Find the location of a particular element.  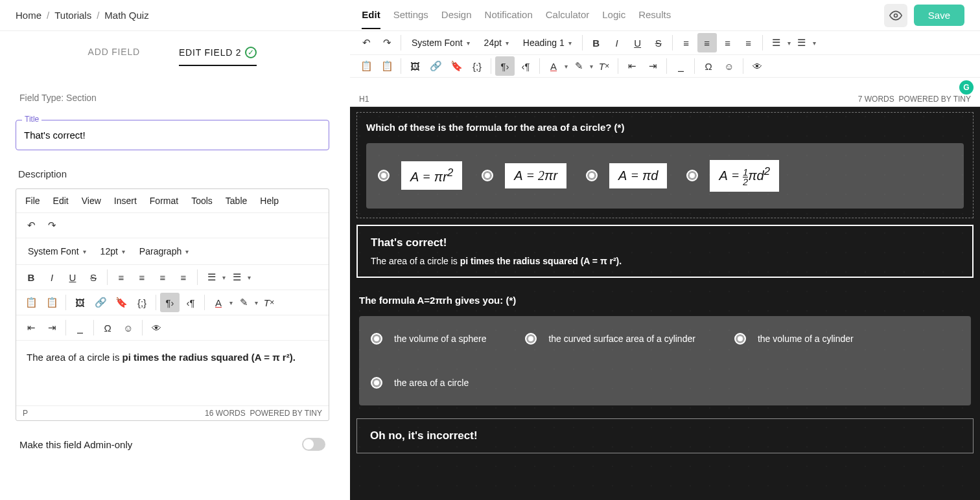

menu-insert: Insert is located at coordinates (126, 201).